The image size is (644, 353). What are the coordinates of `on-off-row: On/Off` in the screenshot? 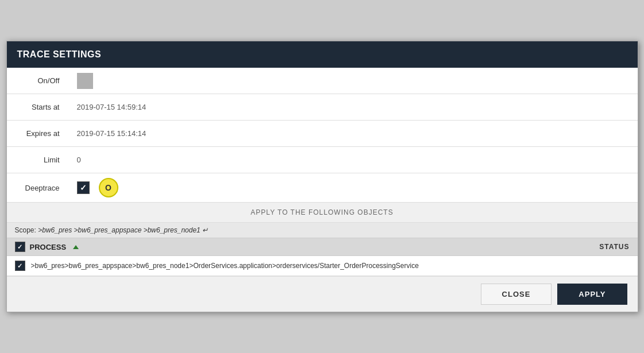 It's located at (322, 81).